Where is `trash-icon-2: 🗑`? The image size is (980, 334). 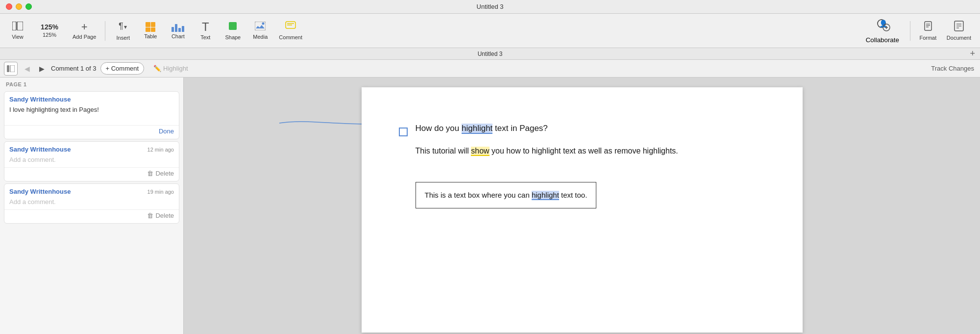 trash-icon-2: 🗑 is located at coordinates (150, 174).